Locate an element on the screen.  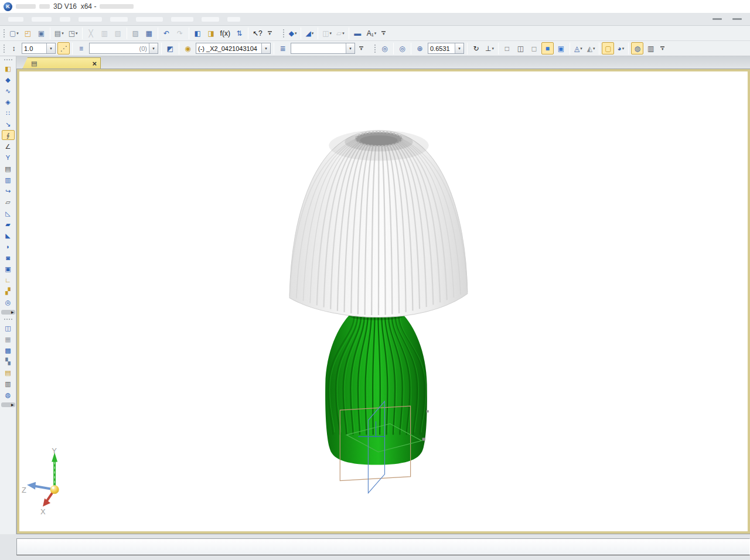
patch-surface-button: ◗ is located at coordinates (8, 246).